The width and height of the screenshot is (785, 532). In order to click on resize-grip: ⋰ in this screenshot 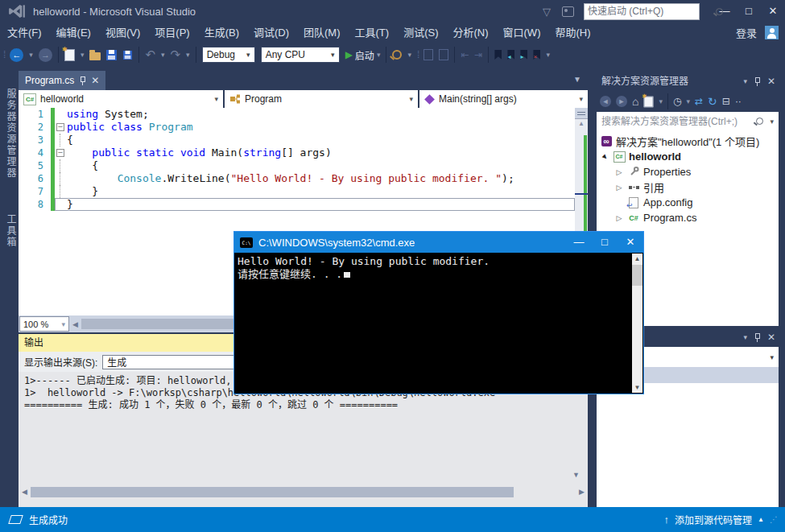, I will do `click(775, 520)`.